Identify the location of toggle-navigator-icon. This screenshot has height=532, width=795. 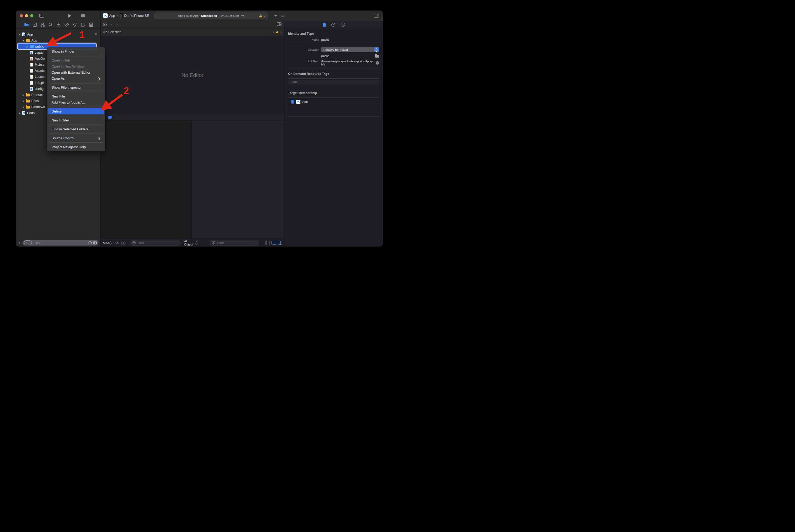
(41, 16).